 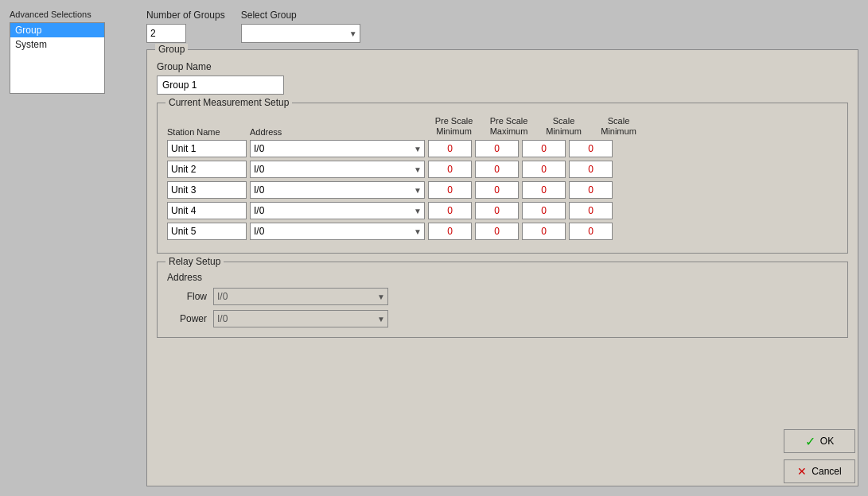 I want to click on col-header-address: Address, so click(x=337, y=132).